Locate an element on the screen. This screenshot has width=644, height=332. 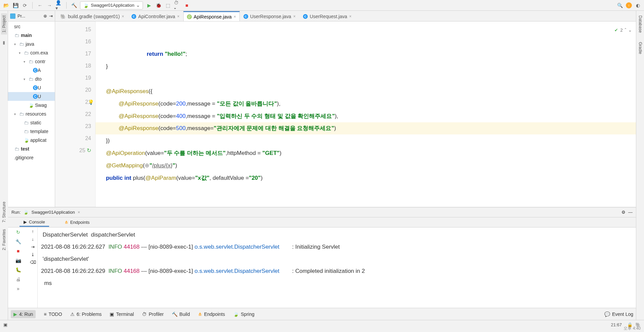
wrench-icon: 🔧 is located at coordinates (18, 242).